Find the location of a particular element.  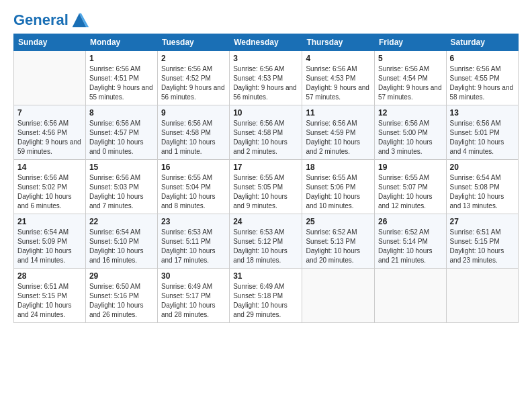

day-header-tuesday: Tuesday is located at coordinates (193, 43).